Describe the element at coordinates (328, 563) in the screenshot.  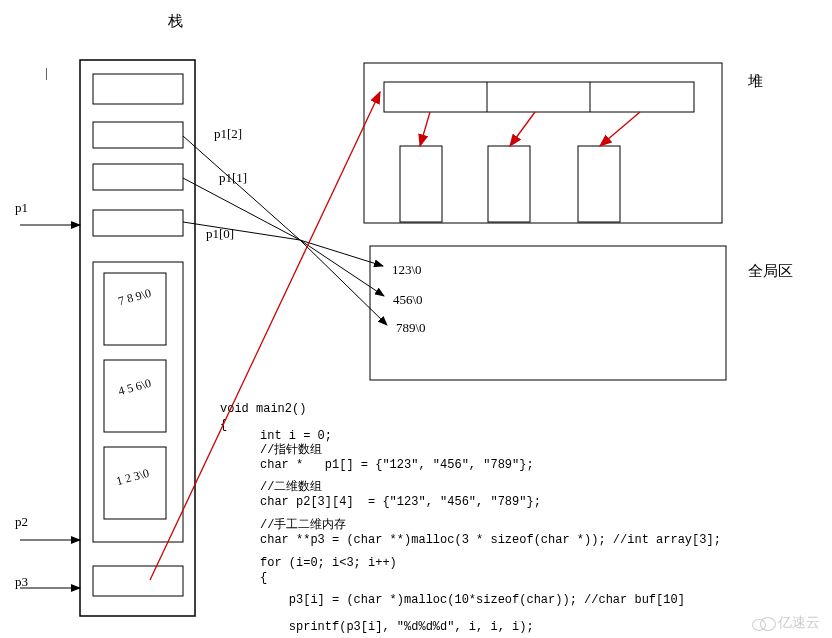
I see `code-l8: for (i=0; i<3; i++)` at that location.